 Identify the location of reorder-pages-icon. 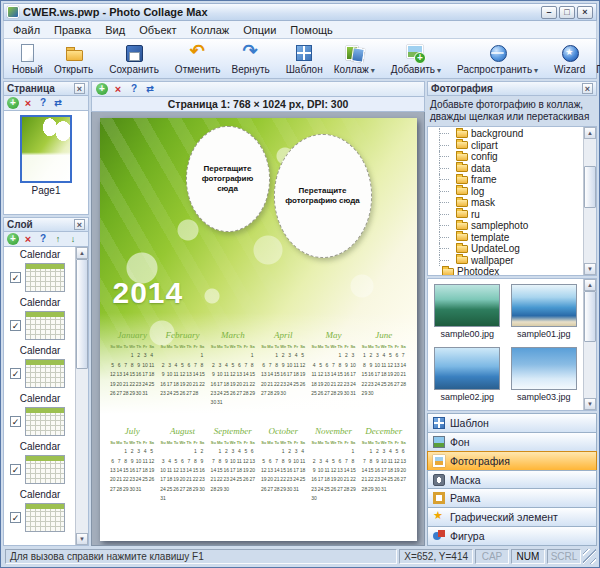
(58, 103).